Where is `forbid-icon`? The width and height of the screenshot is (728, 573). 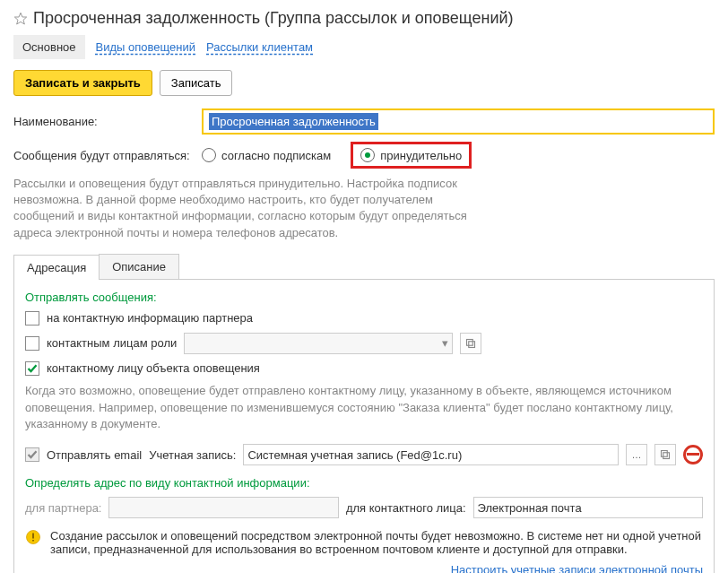
forbid-icon is located at coordinates (693, 455).